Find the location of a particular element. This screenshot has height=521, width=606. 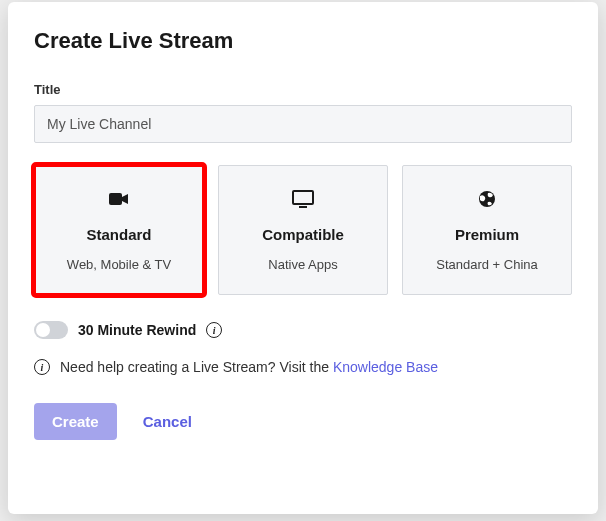

option-desc: Native Apps is located at coordinates (302, 264).